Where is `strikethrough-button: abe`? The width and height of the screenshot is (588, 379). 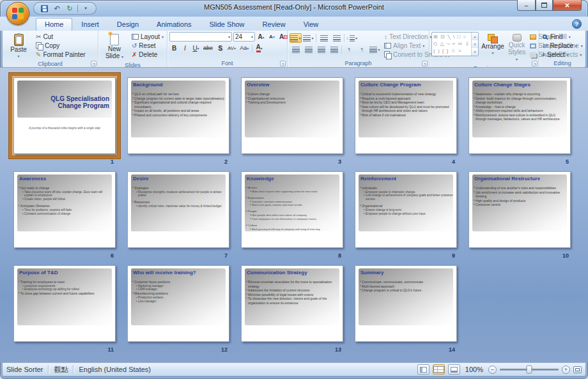 strikethrough-button: abe is located at coordinates (208, 48).